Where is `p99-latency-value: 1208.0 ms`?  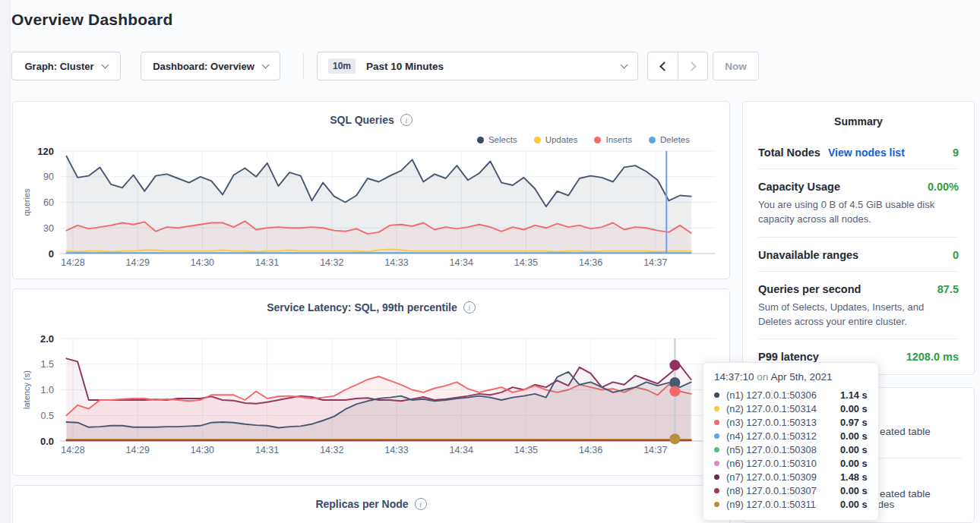
p99-latency-value: 1208.0 ms is located at coordinates (933, 357).